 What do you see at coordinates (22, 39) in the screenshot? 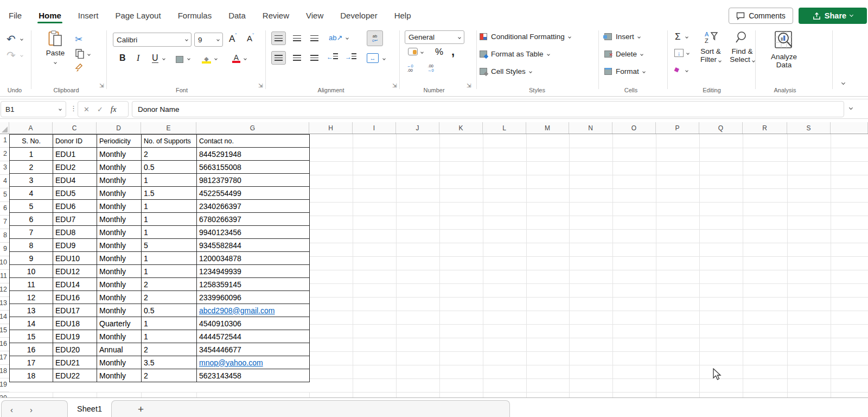
I see `undo-chevron-icon` at bounding box center [22, 39].